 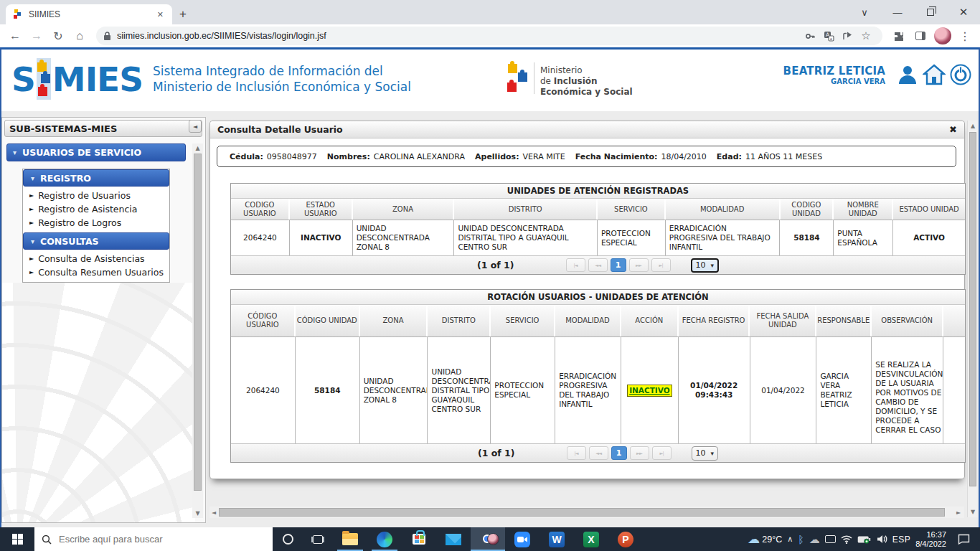 I want to click on start-button, so click(x=17, y=540).